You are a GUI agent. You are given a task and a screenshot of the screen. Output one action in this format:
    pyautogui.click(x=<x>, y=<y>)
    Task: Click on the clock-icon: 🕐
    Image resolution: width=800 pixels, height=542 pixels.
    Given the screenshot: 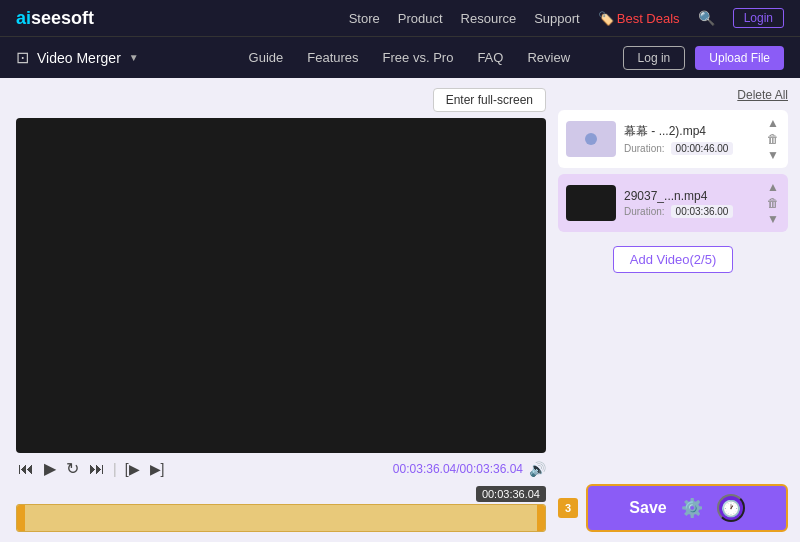 What is the action you would take?
    pyautogui.click(x=731, y=508)
    